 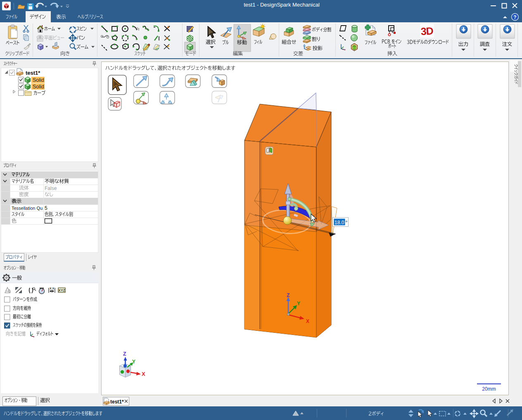 What do you see at coordinates (46, 208) in the screenshot?
I see `svg-text: 5` at bounding box center [46, 208].